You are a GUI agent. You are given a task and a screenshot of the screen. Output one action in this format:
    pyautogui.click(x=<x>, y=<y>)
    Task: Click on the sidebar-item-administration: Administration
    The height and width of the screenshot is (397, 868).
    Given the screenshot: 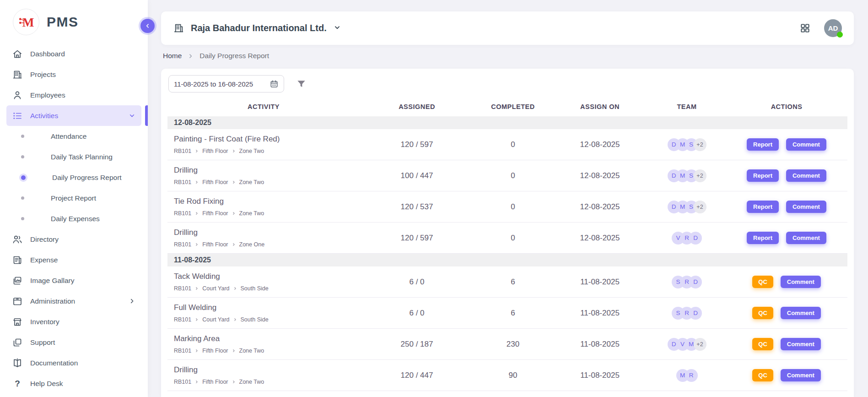 What is the action you would take?
    pyautogui.click(x=74, y=301)
    